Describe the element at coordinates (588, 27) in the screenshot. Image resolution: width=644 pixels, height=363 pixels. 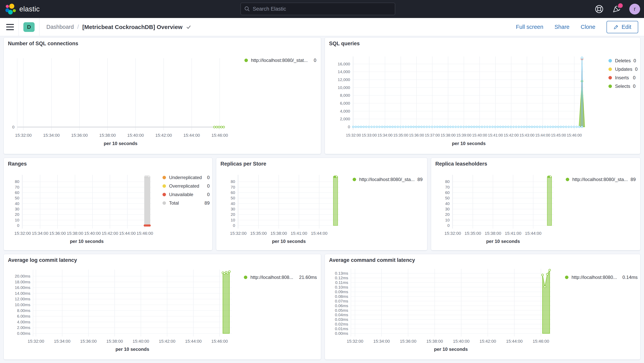
I see `clone-button: Clone` at that location.